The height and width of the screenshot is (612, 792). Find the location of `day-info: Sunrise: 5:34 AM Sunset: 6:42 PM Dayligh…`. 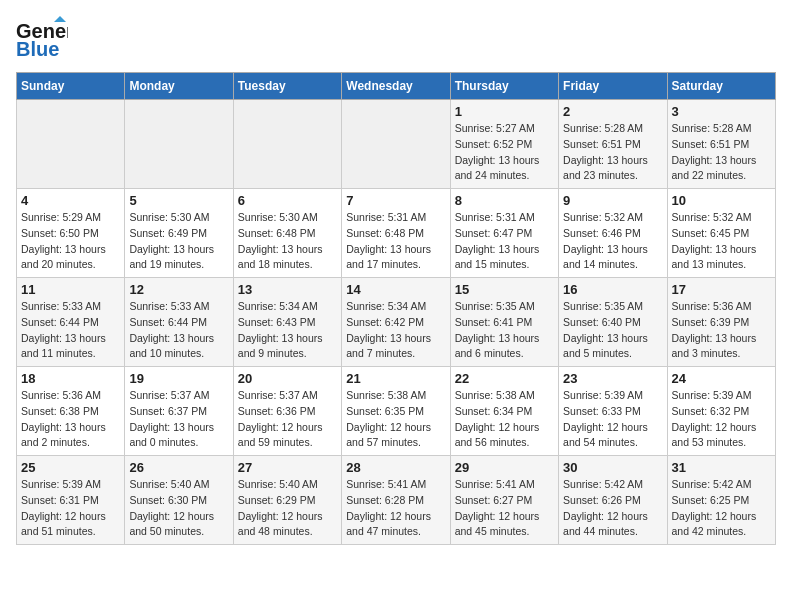

day-info: Sunrise: 5:34 AM Sunset: 6:42 PM Dayligh… is located at coordinates (396, 330).